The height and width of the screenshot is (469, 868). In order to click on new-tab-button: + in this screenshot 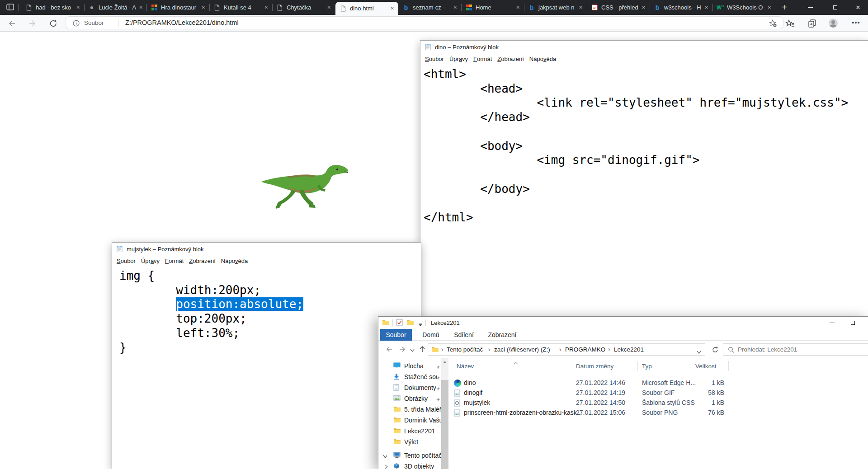, I will do `click(784, 8)`.